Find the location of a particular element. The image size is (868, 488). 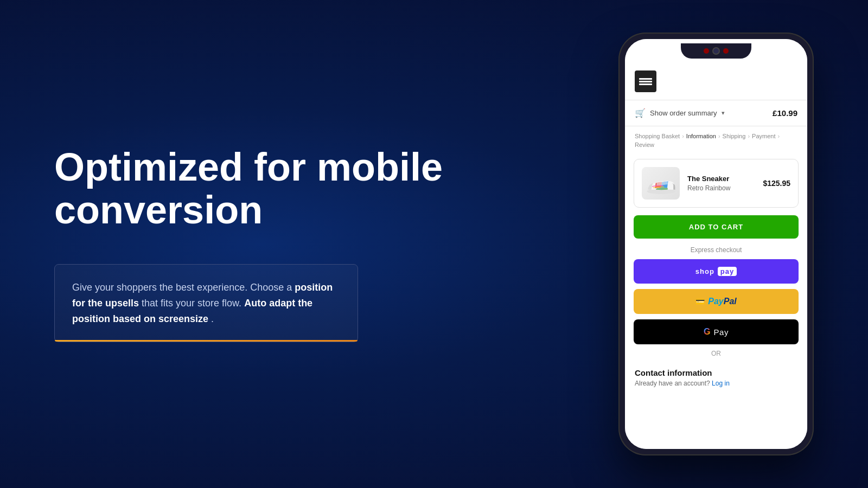

chevron-down-icon: ▾ is located at coordinates (723, 113).